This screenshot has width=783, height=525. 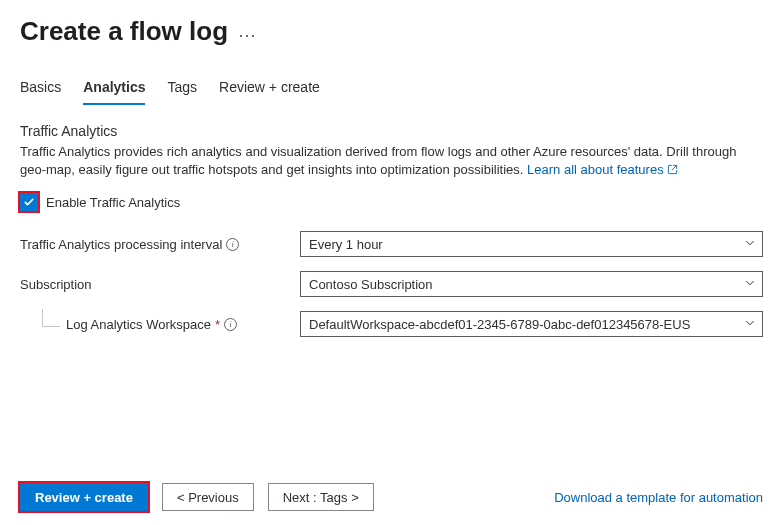 I want to click on subscription-select: Contoso Subscription, so click(x=532, y=284).